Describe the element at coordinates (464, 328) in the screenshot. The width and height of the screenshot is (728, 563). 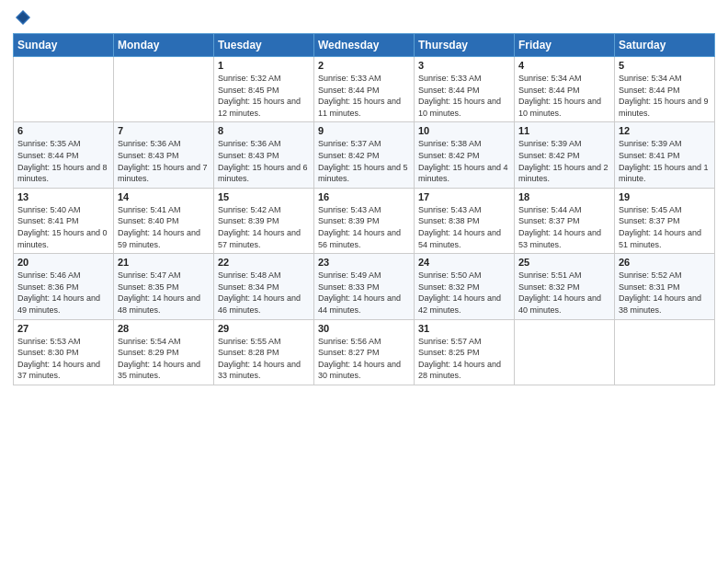
I see `day-number: 31` at that location.